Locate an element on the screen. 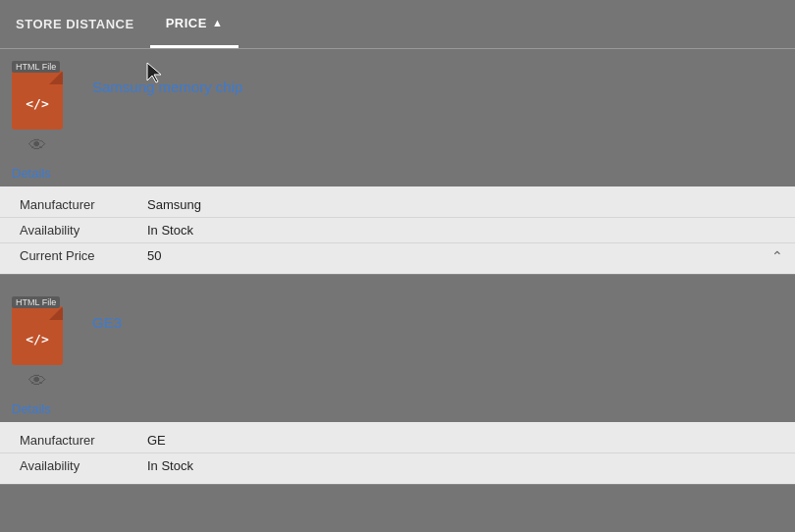 This screenshot has width=795, height=532. file-badge-ge3: HTML File is located at coordinates (35, 302).